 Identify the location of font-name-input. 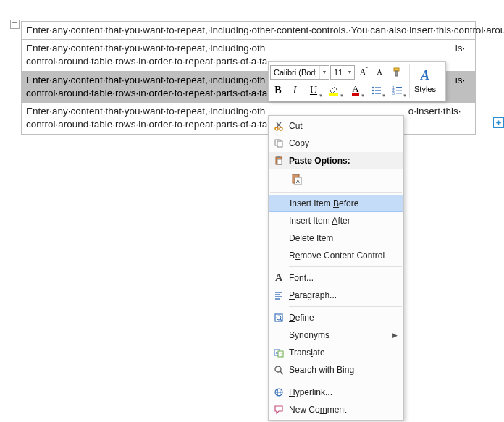
(295, 72).